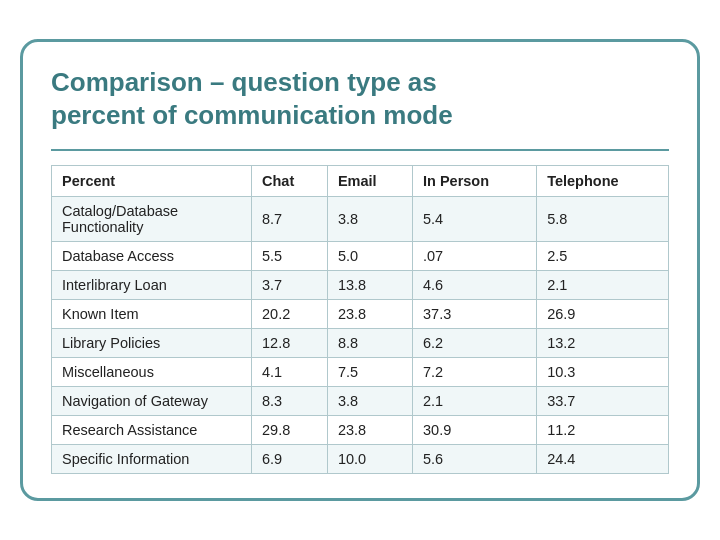 This screenshot has width=720, height=540. I want to click on cell-value: 8.8, so click(370, 344).